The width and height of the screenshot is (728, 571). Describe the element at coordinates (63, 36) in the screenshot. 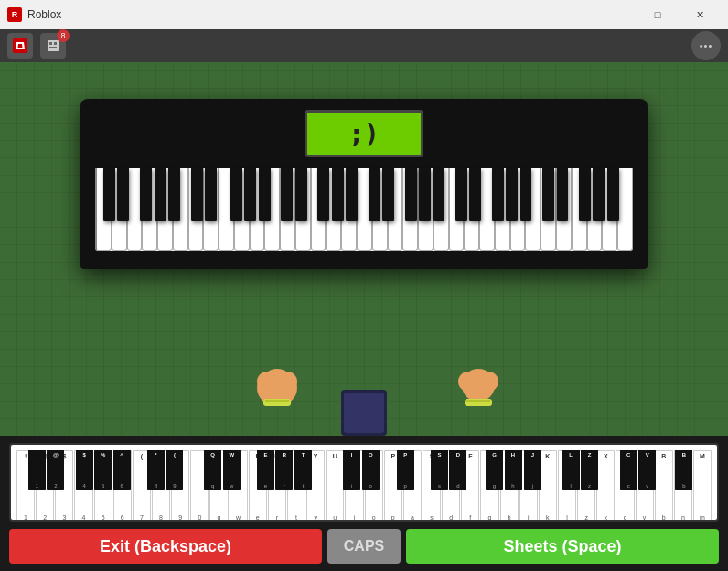

I see `notification-badge: 8` at that location.